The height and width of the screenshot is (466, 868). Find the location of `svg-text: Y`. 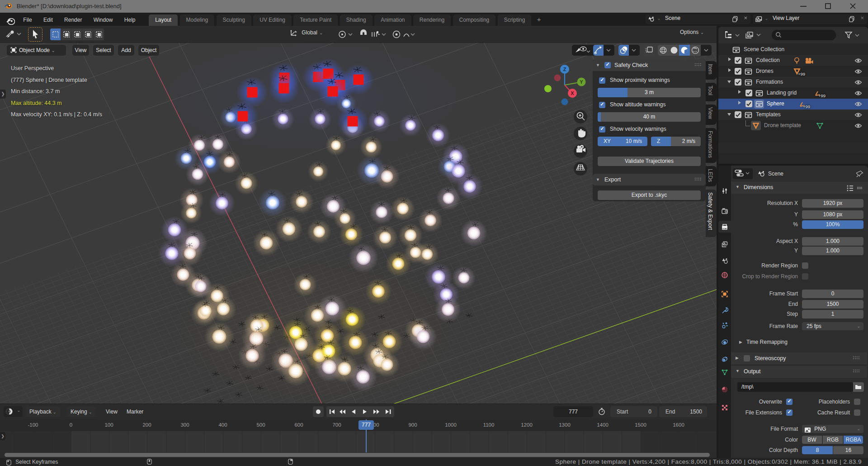

svg-text: Y is located at coordinates (581, 82).